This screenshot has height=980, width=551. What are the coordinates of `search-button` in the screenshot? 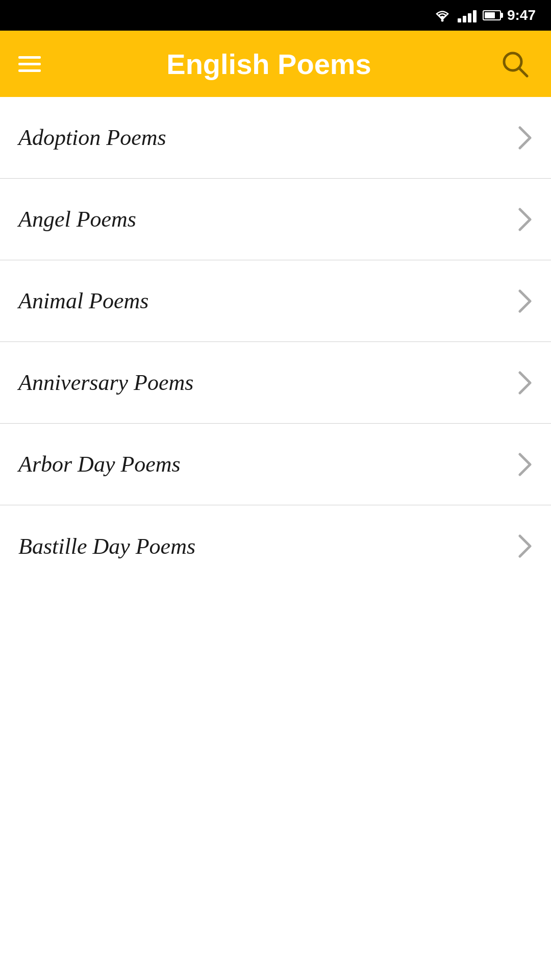 It's located at (515, 64).